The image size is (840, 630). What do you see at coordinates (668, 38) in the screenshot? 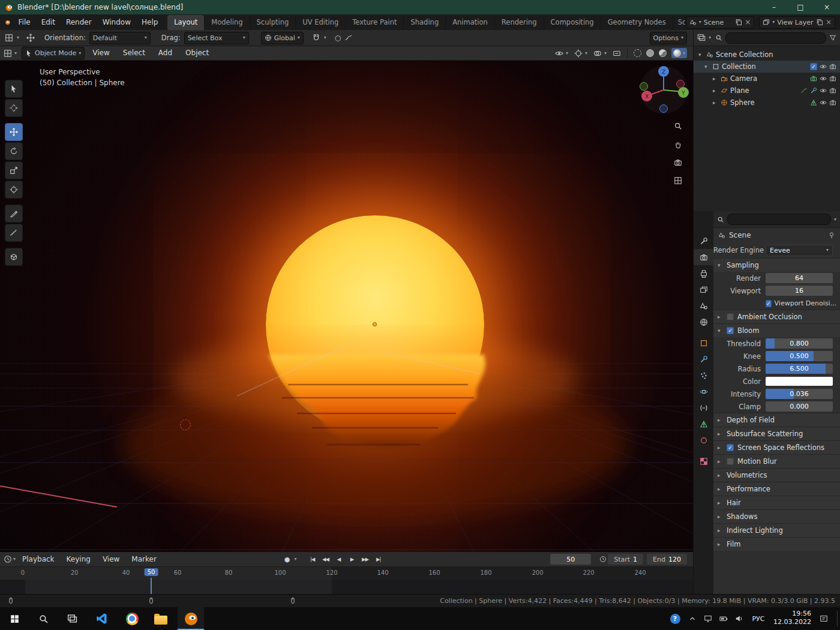
I see `options-dropdown: Options ▾` at bounding box center [668, 38].